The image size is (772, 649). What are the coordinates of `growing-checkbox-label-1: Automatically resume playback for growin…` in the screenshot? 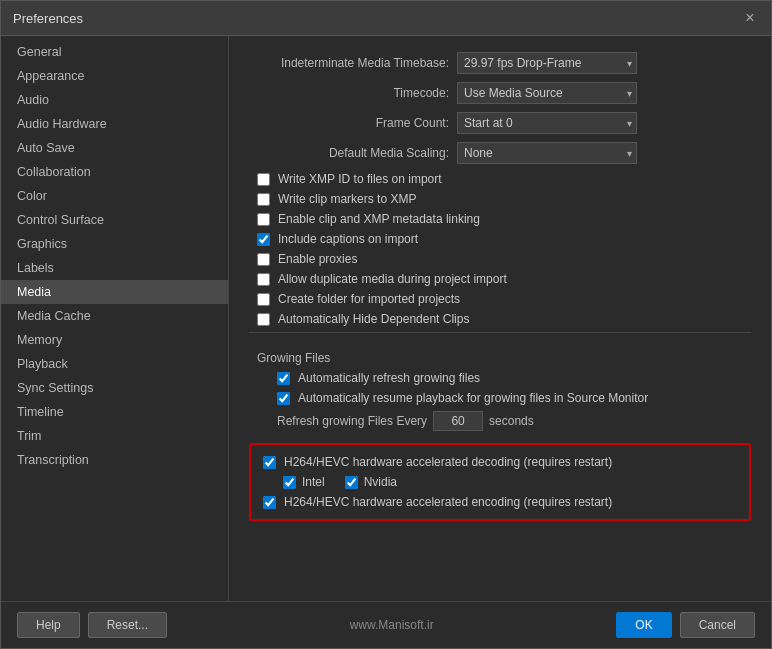 It's located at (473, 398).